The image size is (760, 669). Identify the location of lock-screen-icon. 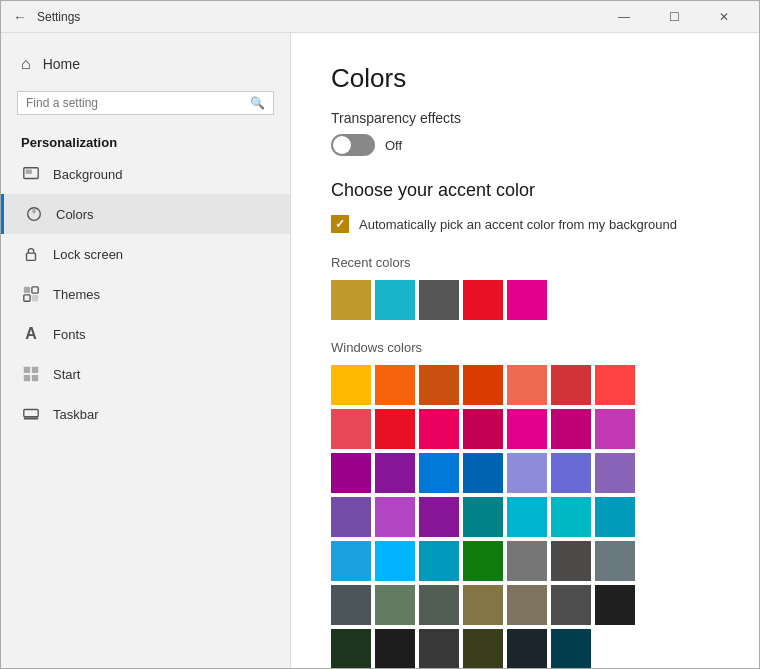
(31, 254).